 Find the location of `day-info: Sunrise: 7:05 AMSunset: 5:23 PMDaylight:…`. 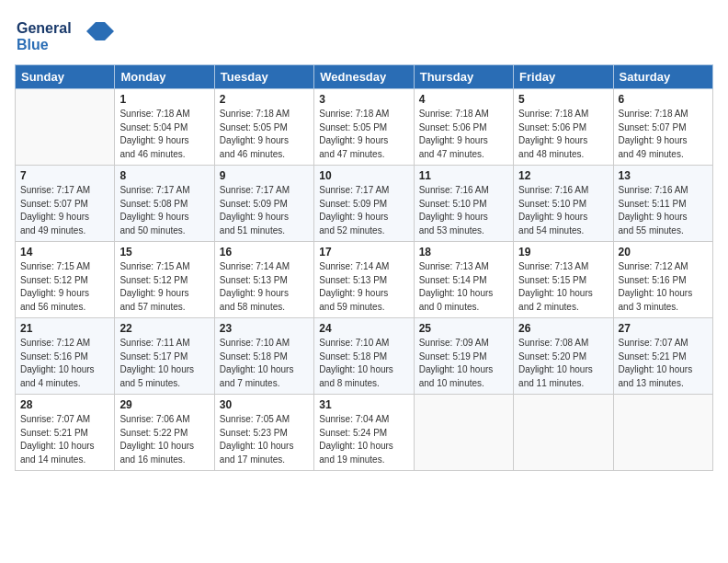

day-info: Sunrise: 7:05 AMSunset: 5:23 PMDaylight:… is located at coordinates (265, 440).